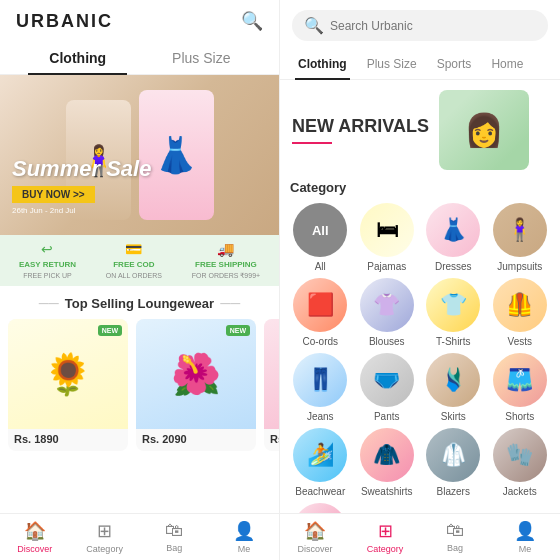 Image resolution: width=560 pixels, height=560 pixels. Describe the element at coordinates (35, 537) in the screenshot. I see `left-nav-discover: 🏠 Discover` at that location.